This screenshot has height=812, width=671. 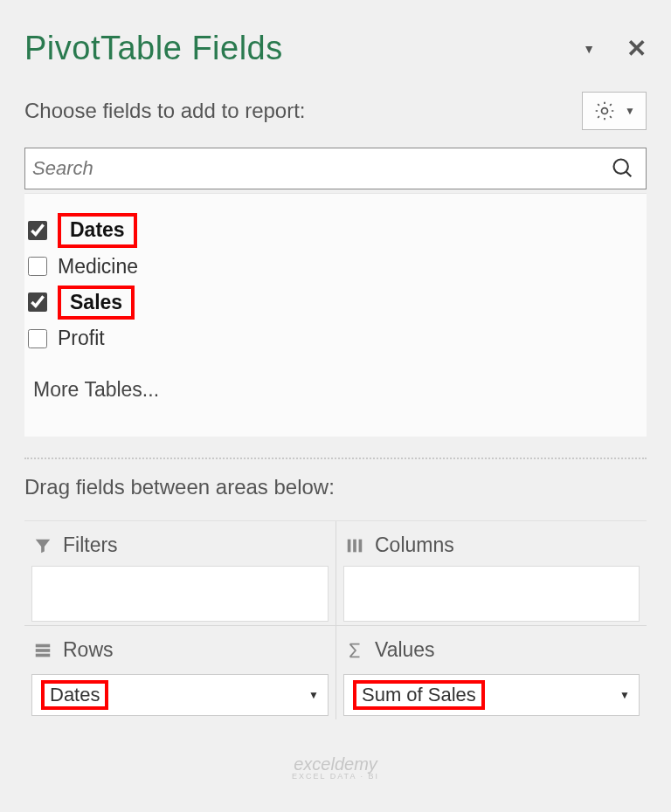 What do you see at coordinates (165, 111) in the screenshot?
I see `choose-fields-label: Choose fields to add to report:` at bounding box center [165, 111].